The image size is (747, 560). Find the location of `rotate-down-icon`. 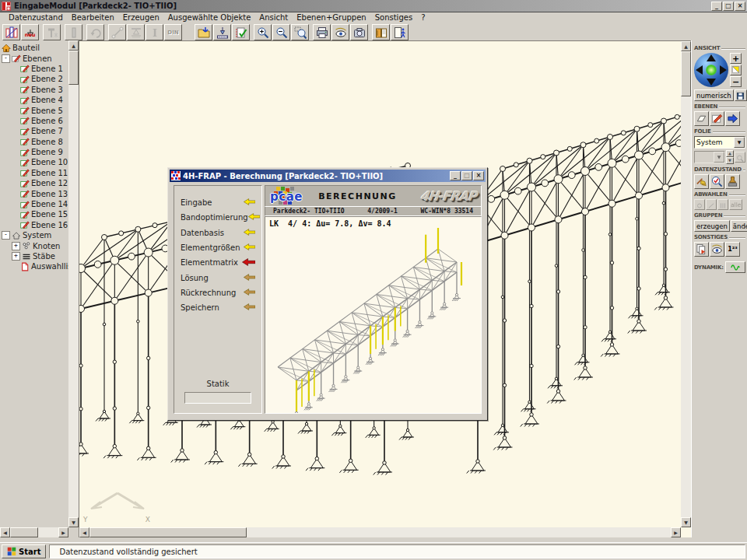

rotate-down-icon is located at coordinates (711, 82).